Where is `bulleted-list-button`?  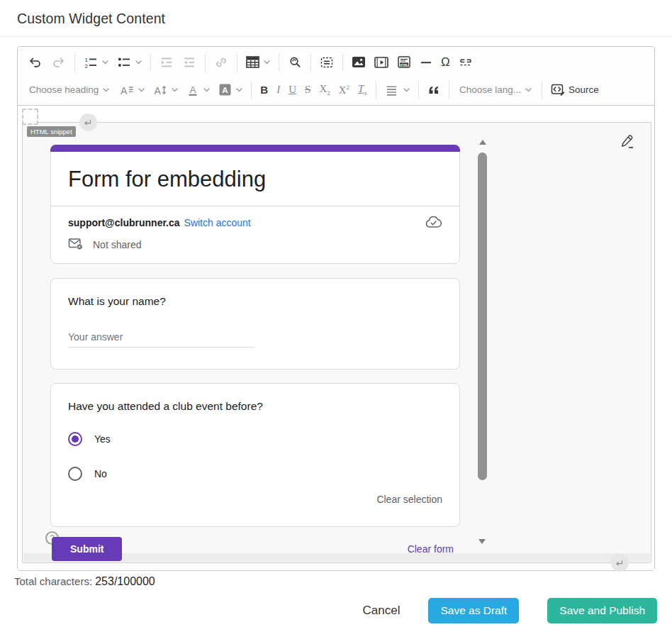
bulleted-list-button is located at coordinates (129, 62).